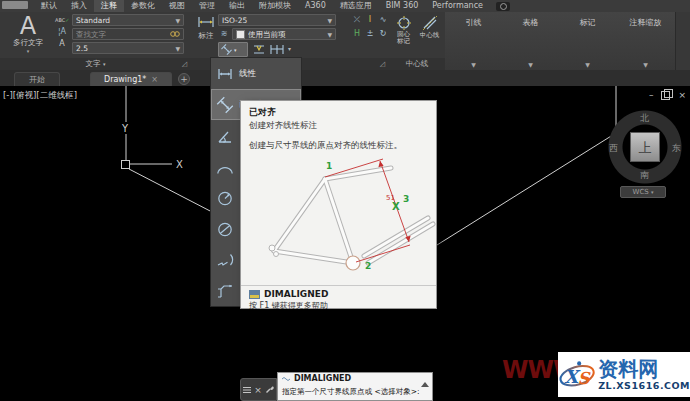  Describe the element at coordinates (277, 50) in the screenshot. I see `continue-dimension-icon` at that location.